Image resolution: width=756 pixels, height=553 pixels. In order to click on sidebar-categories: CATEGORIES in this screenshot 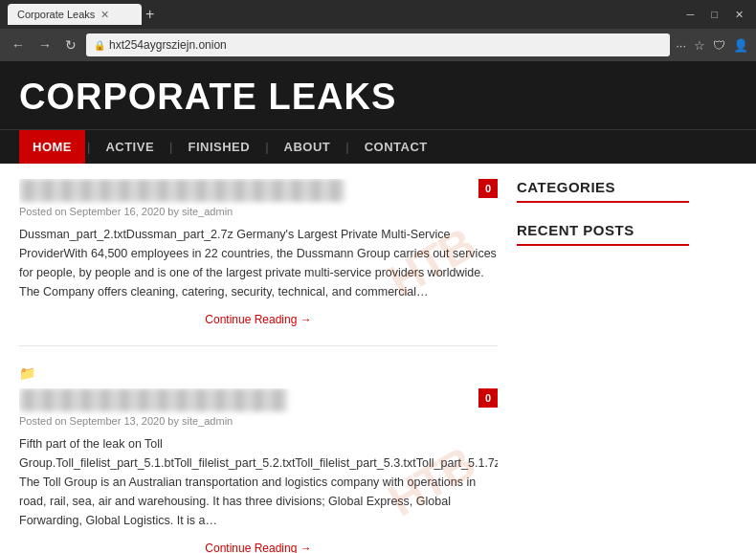, I will do `click(603, 191)`.